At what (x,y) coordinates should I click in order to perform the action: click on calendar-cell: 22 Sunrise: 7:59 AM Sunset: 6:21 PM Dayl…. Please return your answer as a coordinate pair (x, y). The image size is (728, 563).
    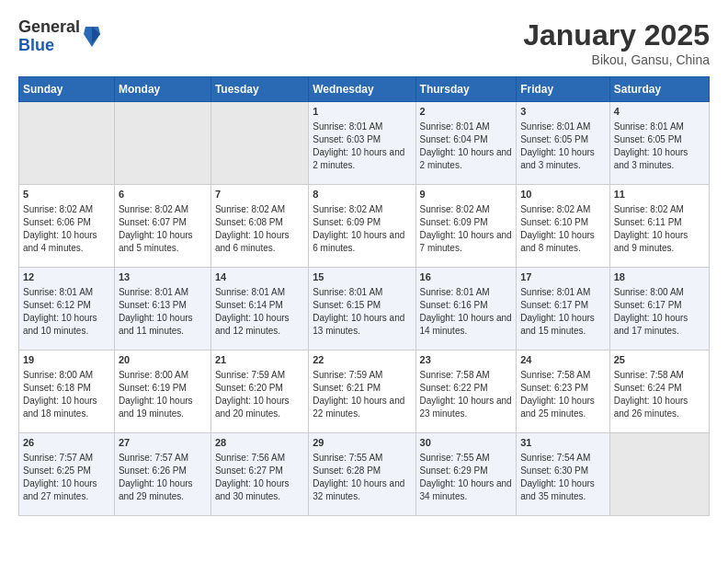
    Looking at the image, I should click on (362, 392).